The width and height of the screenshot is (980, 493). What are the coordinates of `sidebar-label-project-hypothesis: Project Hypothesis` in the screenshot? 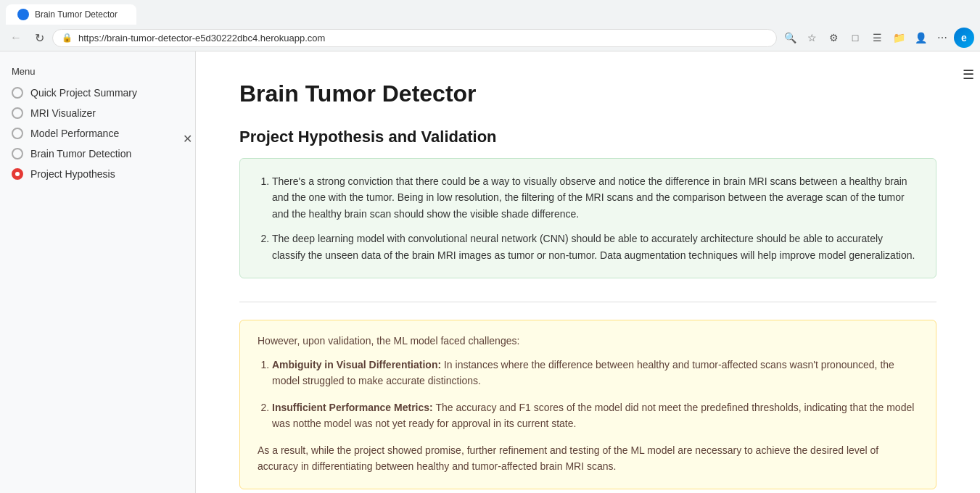 It's located at (73, 174).